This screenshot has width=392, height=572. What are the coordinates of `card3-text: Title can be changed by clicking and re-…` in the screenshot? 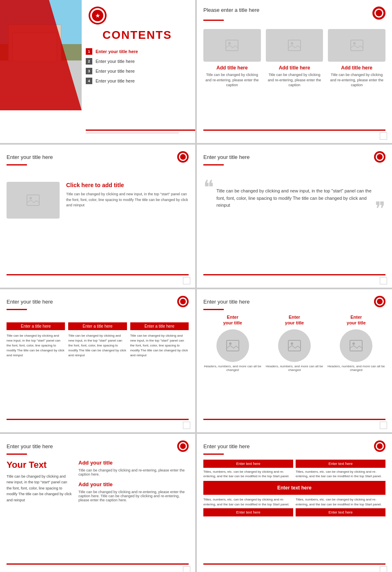 It's located at (357, 80).